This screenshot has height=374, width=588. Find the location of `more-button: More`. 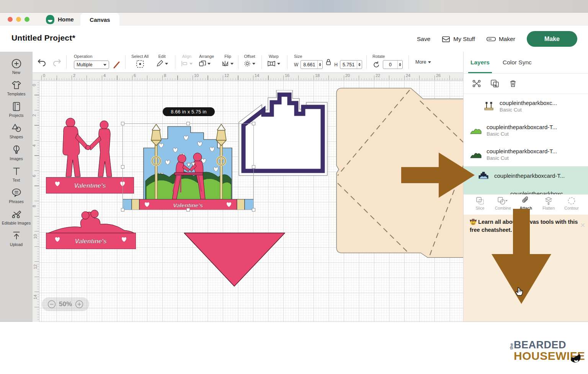

more-button: More is located at coordinates (423, 62).